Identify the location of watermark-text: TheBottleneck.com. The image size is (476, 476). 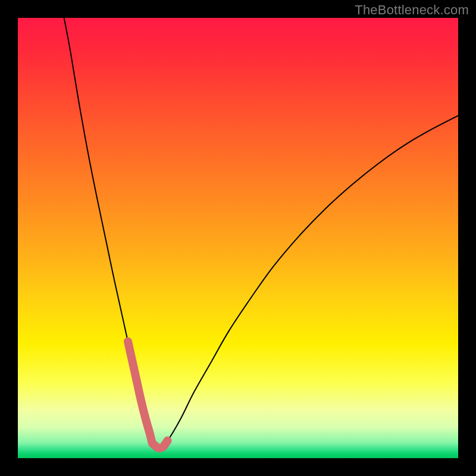
(412, 10).